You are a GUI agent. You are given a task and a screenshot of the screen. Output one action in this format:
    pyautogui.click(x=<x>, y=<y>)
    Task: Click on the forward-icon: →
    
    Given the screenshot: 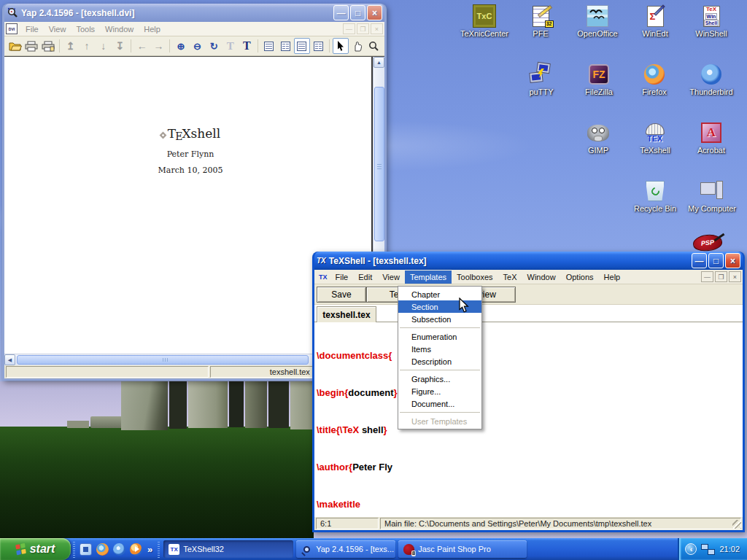 What is the action you would take?
    pyautogui.click(x=159, y=46)
    